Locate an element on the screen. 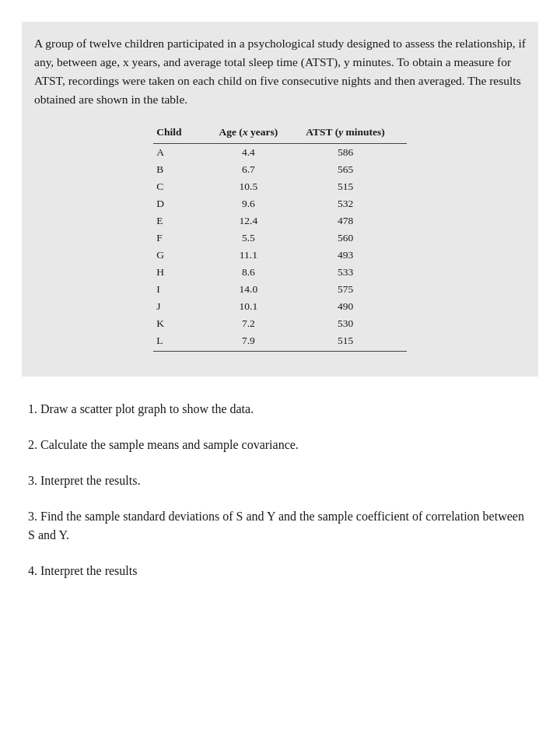 This screenshot has width=560, height=743. cell-atst: 478 is located at coordinates (353, 221).